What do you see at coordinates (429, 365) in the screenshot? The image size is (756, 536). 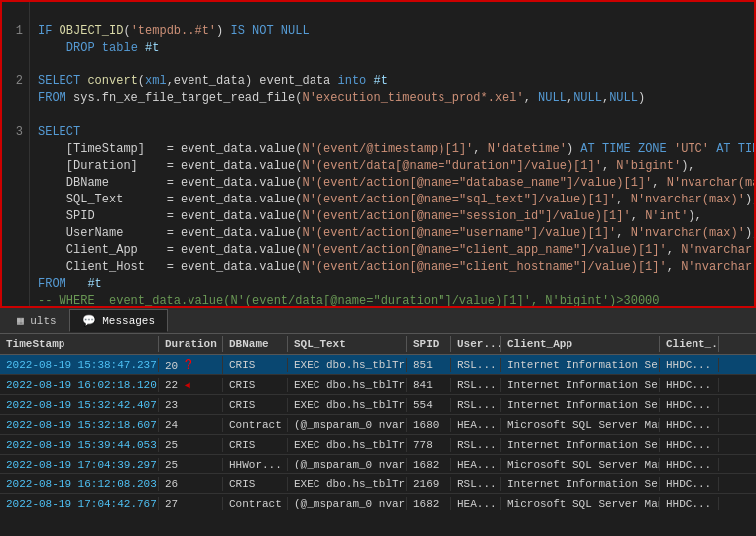 I see `grid-cell: 851` at bounding box center [429, 365].